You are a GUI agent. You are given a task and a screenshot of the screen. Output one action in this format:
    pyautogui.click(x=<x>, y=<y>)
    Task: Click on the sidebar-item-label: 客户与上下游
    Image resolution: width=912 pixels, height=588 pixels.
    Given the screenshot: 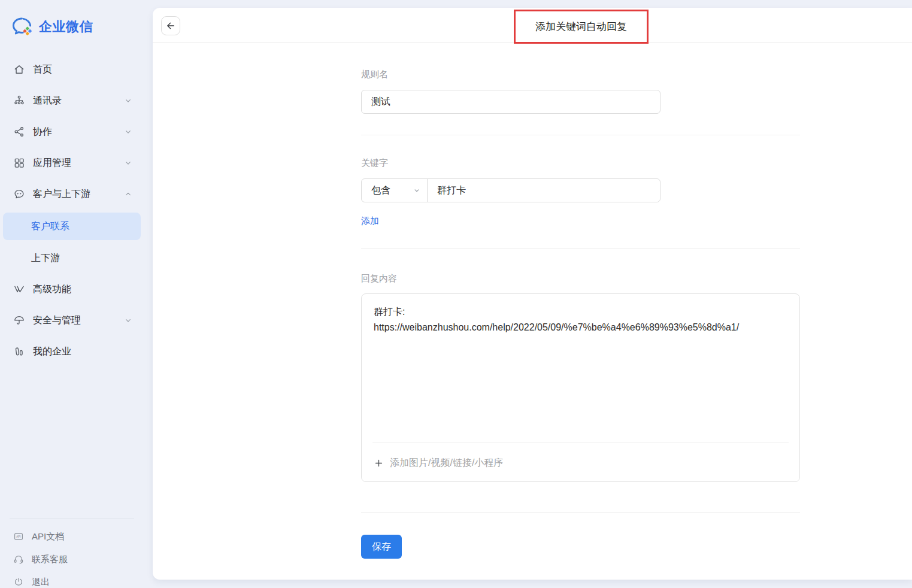 What is the action you would take?
    pyautogui.click(x=62, y=194)
    